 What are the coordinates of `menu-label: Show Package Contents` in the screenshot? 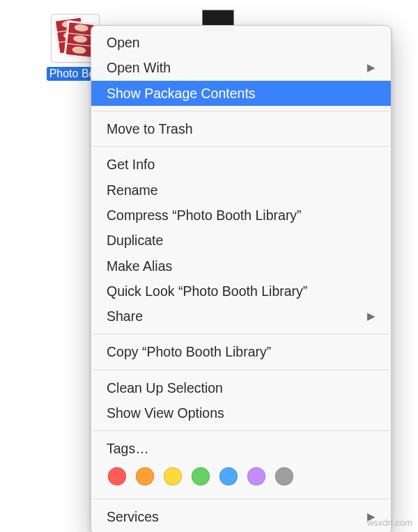 It's located at (181, 93).